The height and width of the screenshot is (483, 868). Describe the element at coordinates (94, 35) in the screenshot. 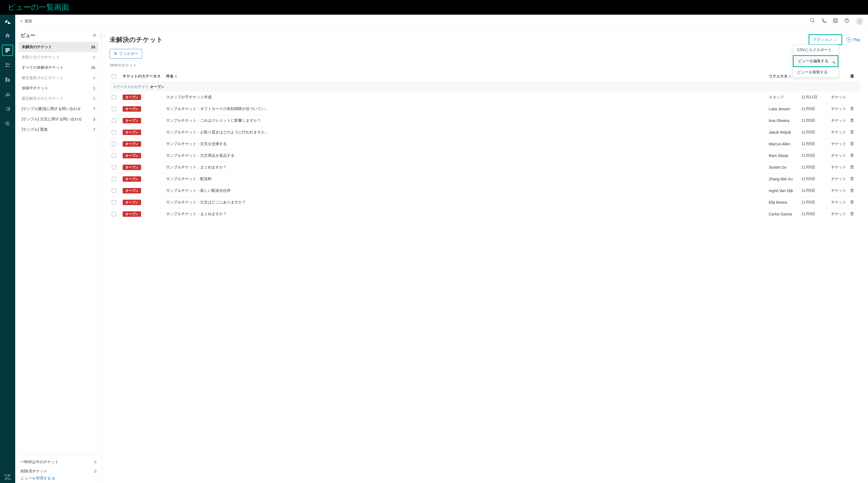

I see `refresh-icon: ⟳` at that location.